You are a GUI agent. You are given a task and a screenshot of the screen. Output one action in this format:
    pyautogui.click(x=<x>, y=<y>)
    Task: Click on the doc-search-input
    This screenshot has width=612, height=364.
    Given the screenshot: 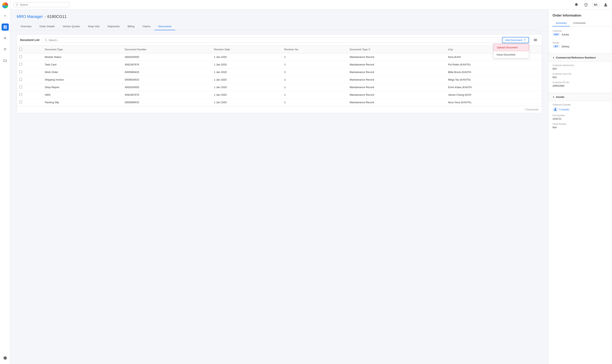 What is the action you would take?
    pyautogui.click(x=273, y=40)
    